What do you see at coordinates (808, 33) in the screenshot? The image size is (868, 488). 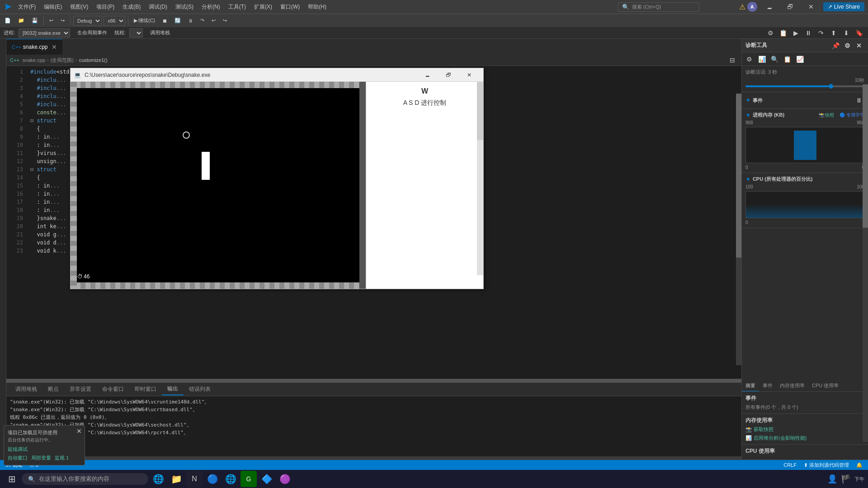 I see `process-btn4: ⏸` at bounding box center [808, 33].